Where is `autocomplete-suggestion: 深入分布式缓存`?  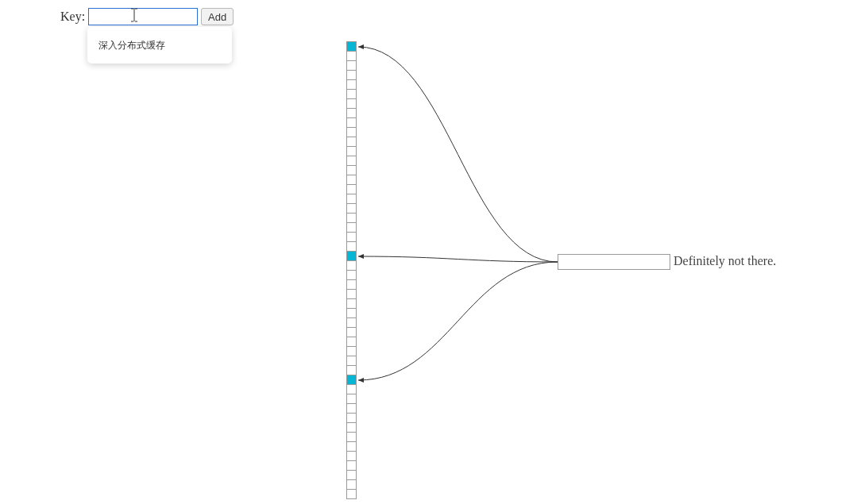 autocomplete-suggestion: 深入分布式缓存 is located at coordinates (132, 46).